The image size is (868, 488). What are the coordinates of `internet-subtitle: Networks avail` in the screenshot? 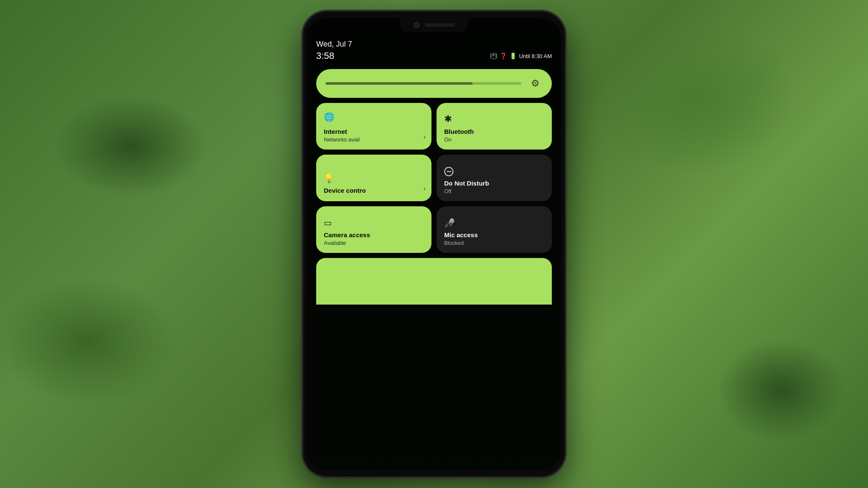 It's located at (374, 140).